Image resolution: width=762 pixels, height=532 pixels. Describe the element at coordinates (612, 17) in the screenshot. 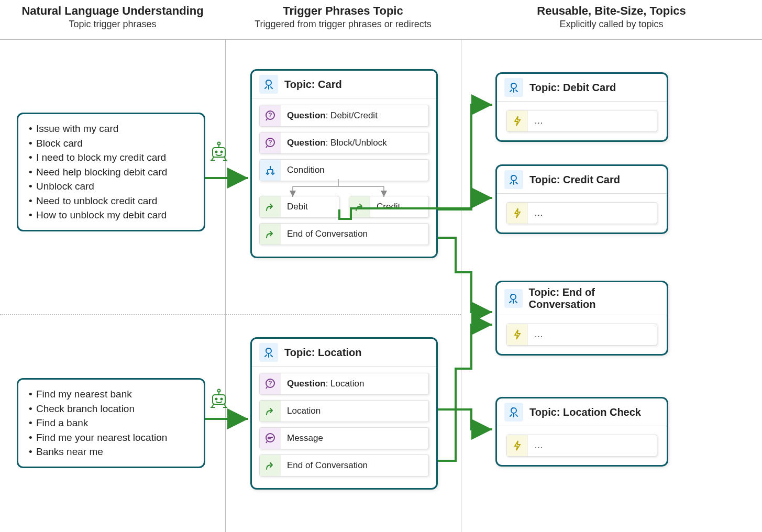

I see `column-header-reusable: Reusable, Bite-Size, Topics Explicitly c…` at that location.